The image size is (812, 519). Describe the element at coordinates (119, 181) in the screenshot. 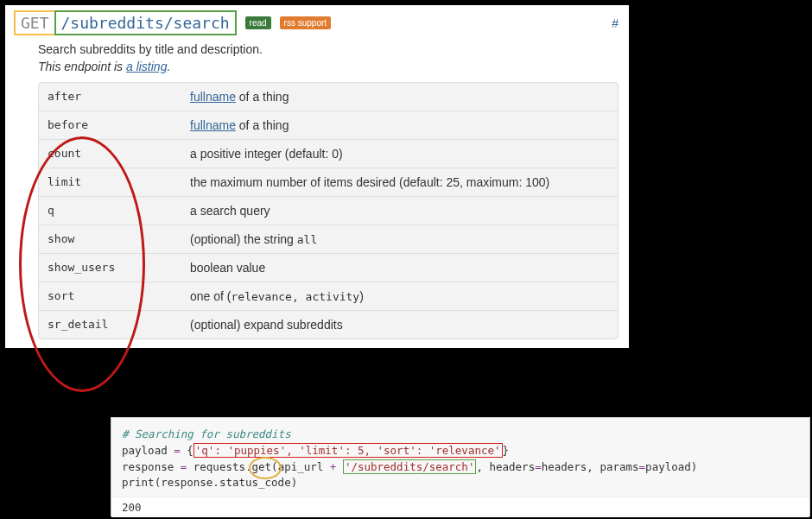

I see `param-name: limit` at that location.